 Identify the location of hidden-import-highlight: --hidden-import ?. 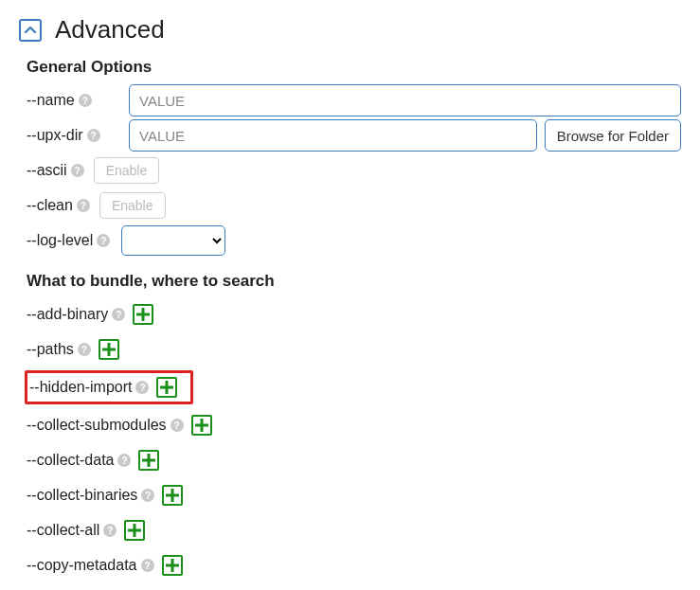
(109, 387).